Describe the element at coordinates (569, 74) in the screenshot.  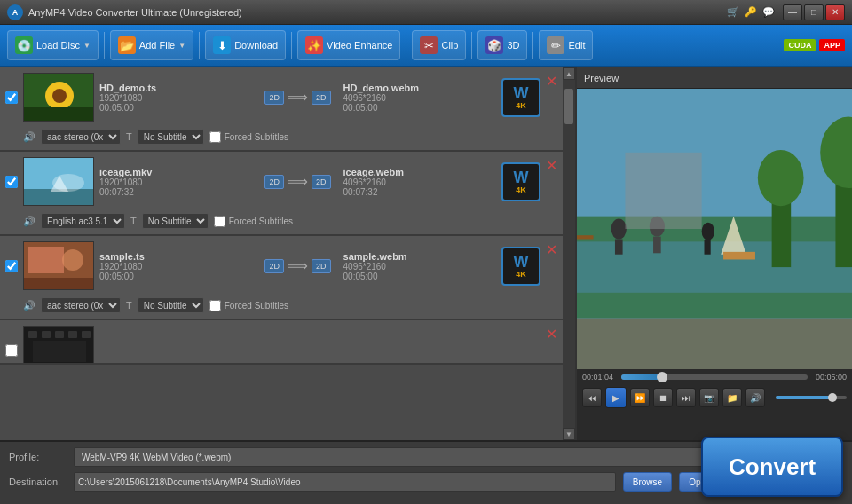
I see `scroll-up-button: ▲` at that location.